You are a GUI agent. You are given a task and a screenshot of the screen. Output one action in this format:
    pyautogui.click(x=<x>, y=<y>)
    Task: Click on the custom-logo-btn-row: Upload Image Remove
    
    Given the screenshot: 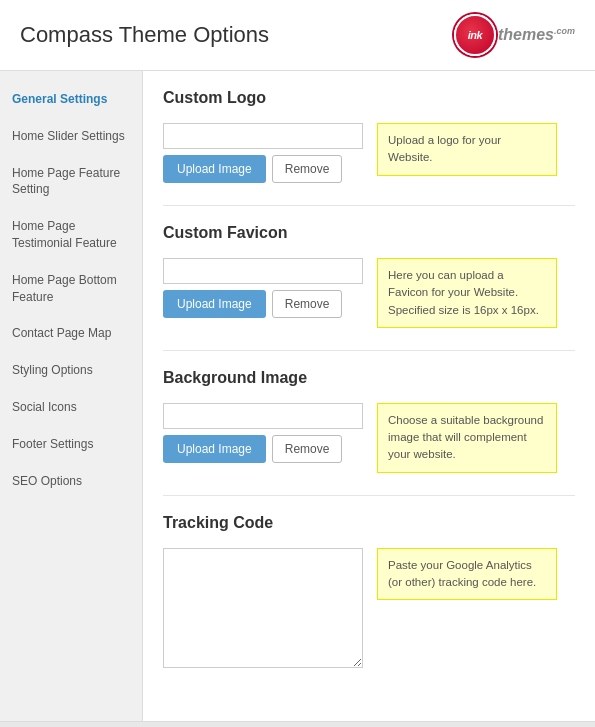 What is the action you would take?
    pyautogui.click(x=263, y=169)
    